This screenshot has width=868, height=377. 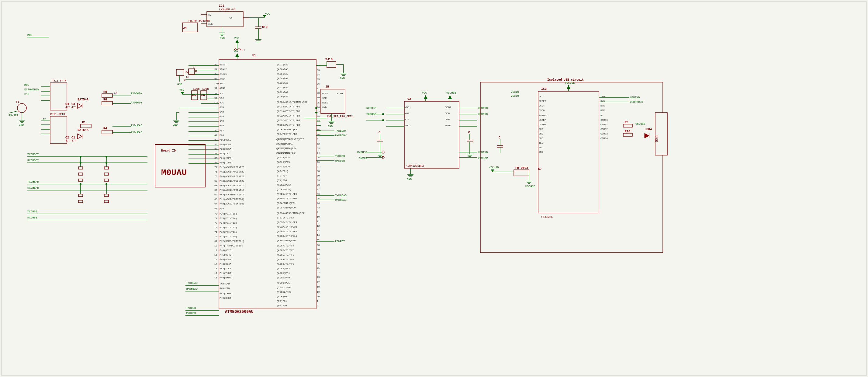 What do you see at coordinates (318, 75) in the screenshot?
I see `svg-text: 84` at bounding box center [318, 75].